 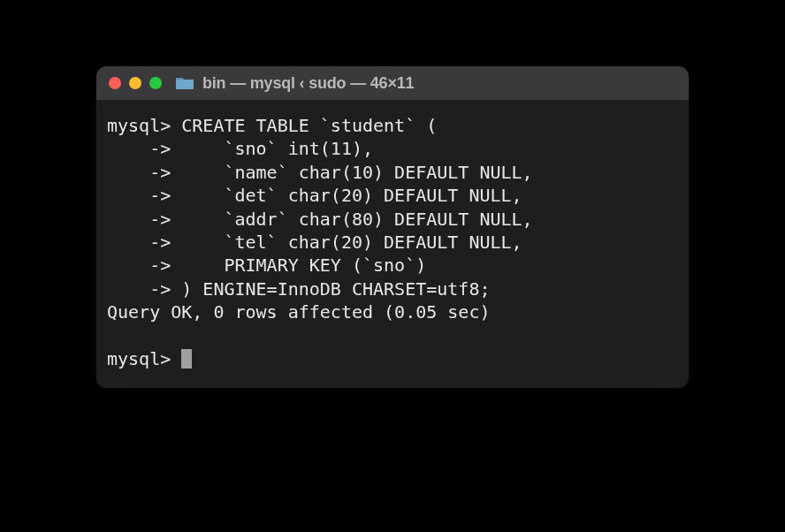 I want to click on terminal-line: -> `tel` char(20) DEFAULT NULL,, so click(x=315, y=242).